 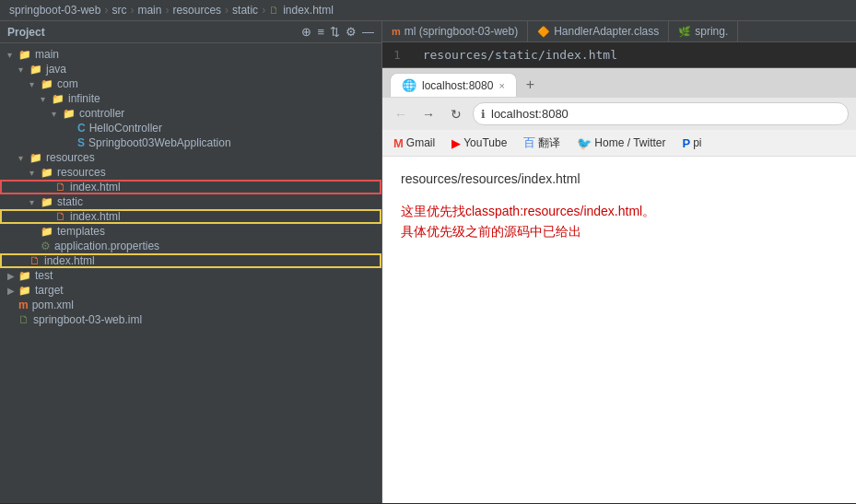 What do you see at coordinates (191, 187) in the screenshot?
I see `tree-item-index-resources: 🗋 index.html` at bounding box center [191, 187].